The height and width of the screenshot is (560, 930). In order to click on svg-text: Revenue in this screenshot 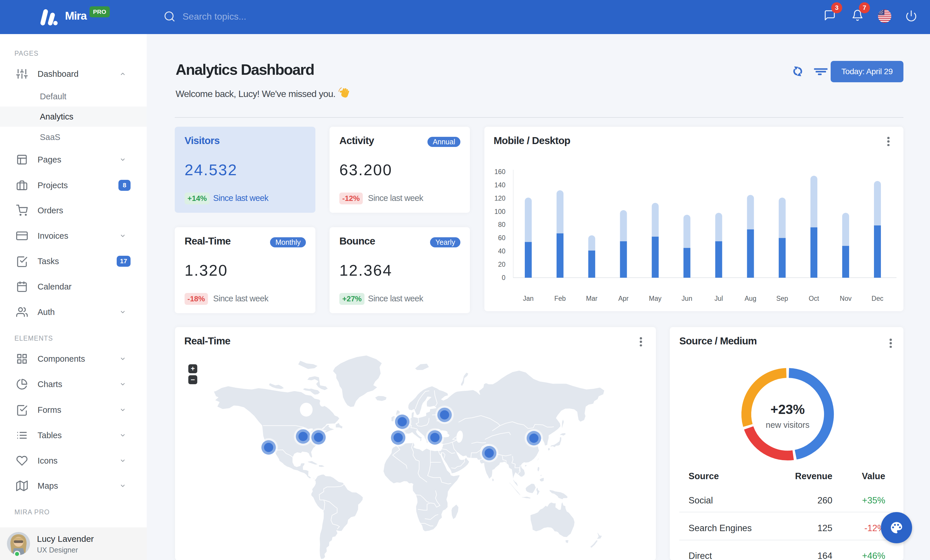, I will do `click(814, 476)`.